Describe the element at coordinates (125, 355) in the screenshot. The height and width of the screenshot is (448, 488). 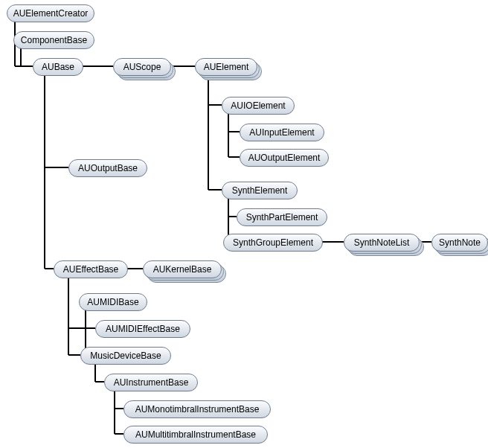
I see `class-node-musicDeviceBase: MusicDeviceBase` at that location.